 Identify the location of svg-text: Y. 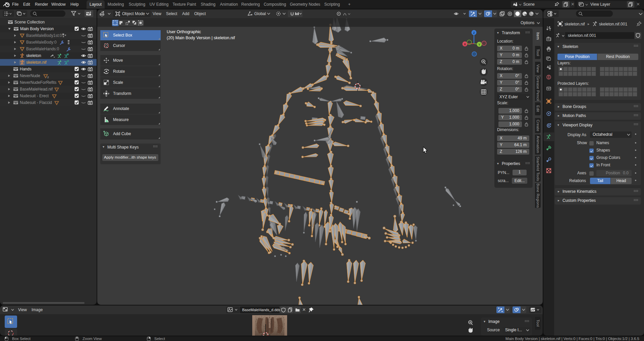
(479, 45).